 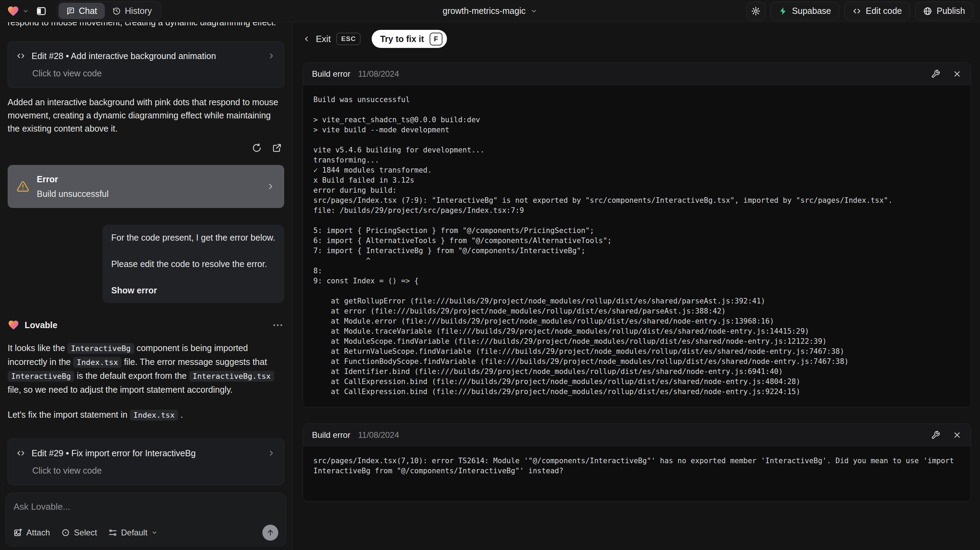 I want to click on gear-icon, so click(x=756, y=11).